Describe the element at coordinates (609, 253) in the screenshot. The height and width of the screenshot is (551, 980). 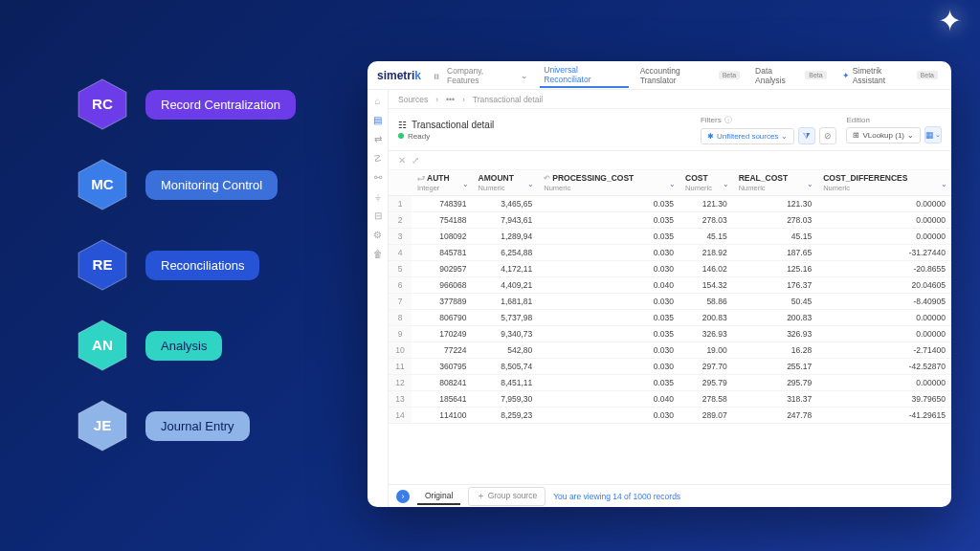
I see `cell: 0.030` at that location.